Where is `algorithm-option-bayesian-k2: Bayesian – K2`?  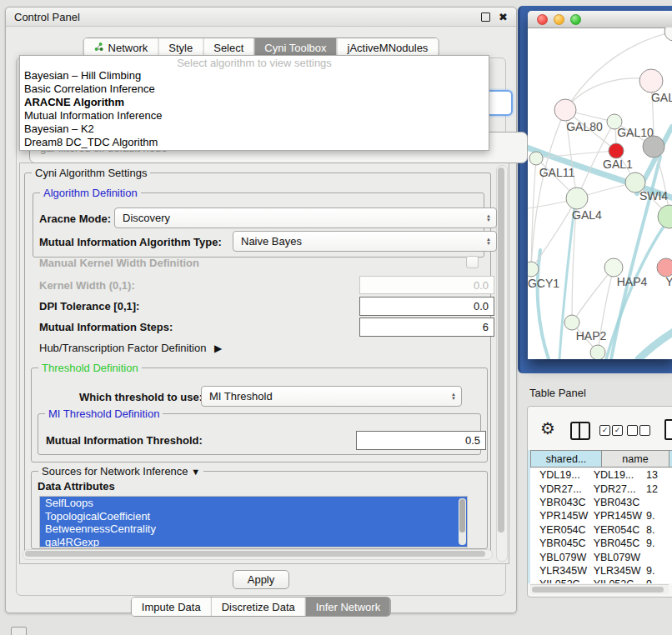 algorithm-option-bayesian-k2: Bayesian – K2 is located at coordinates (254, 129).